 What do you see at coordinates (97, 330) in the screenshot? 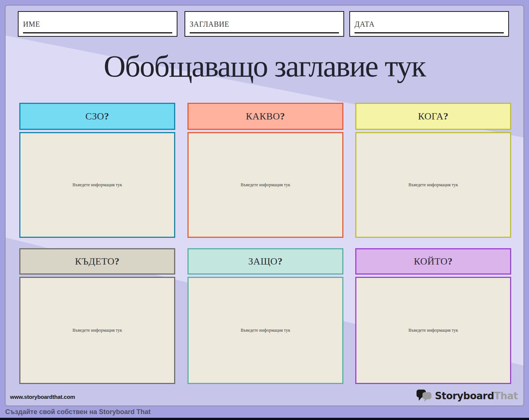
I see `section-where-placeholder: Въведете информация тук` at bounding box center [97, 330].